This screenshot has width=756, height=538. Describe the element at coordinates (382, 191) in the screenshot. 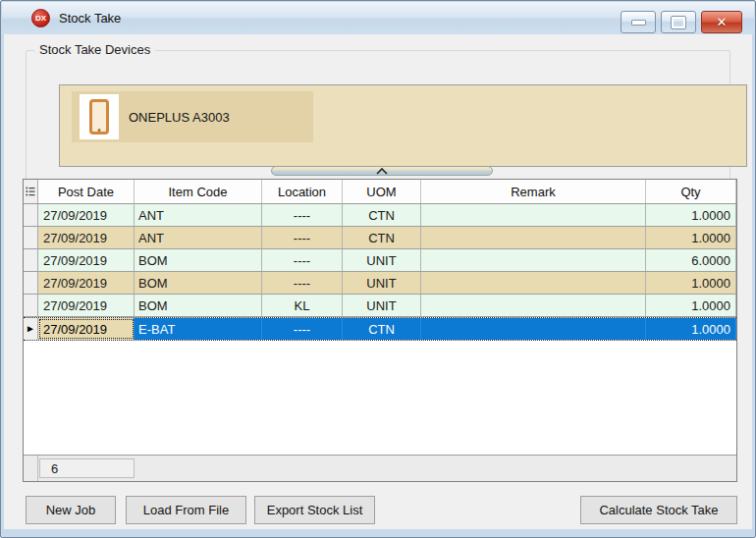

I see `header-uom: UOM` at that location.